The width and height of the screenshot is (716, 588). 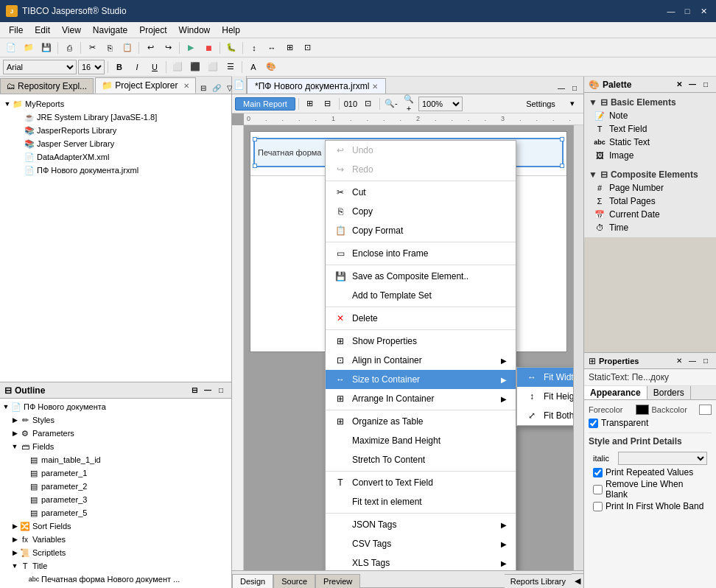 What do you see at coordinates (692, 361) in the screenshot?
I see `props-minimize-btn: —` at bounding box center [692, 361].